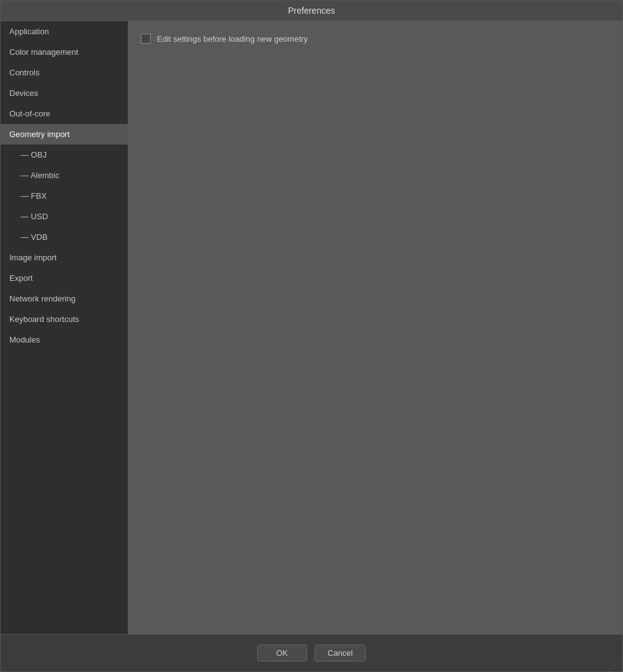 The width and height of the screenshot is (623, 672). Describe the element at coordinates (146, 39) in the screenshot. I see `edit-settings-checkbox` at that location.